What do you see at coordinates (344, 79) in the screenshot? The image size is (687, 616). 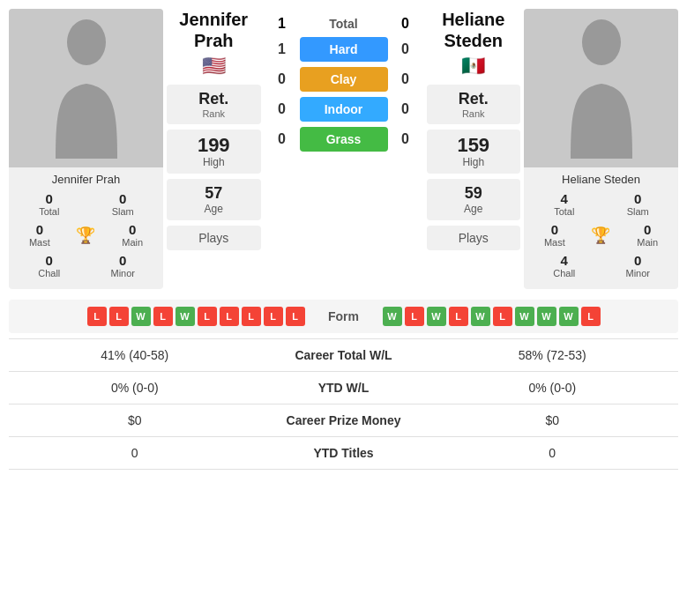 I see `clay-row: 0 Clay 0` at bounding box center [344, 79].